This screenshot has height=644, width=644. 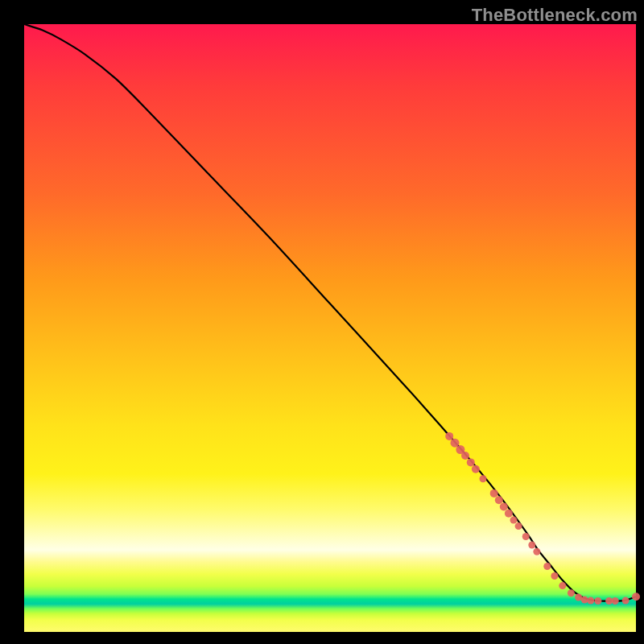 What do you see at coordinates (543, 518) in the screenshot?
I see `highlight-points` at bounding box center [543, 518].